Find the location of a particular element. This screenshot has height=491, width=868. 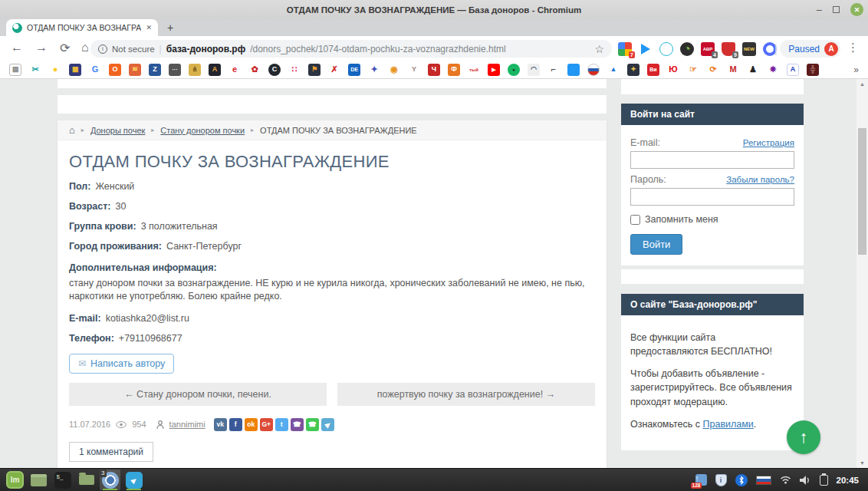

blue-shield-bookmark-icon is located at coordinates (574, 70).